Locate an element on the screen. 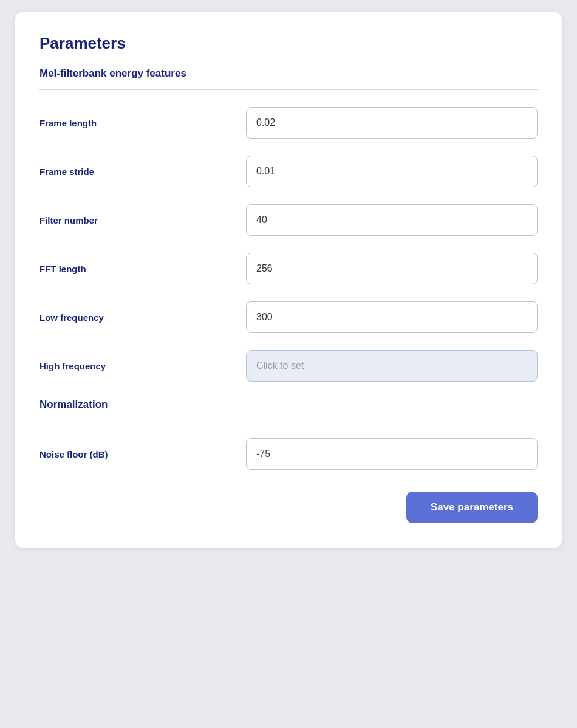 The width and height of the screenshot is (577, 728). label-filter-number: Filter number is located at coordinates (143, 220).